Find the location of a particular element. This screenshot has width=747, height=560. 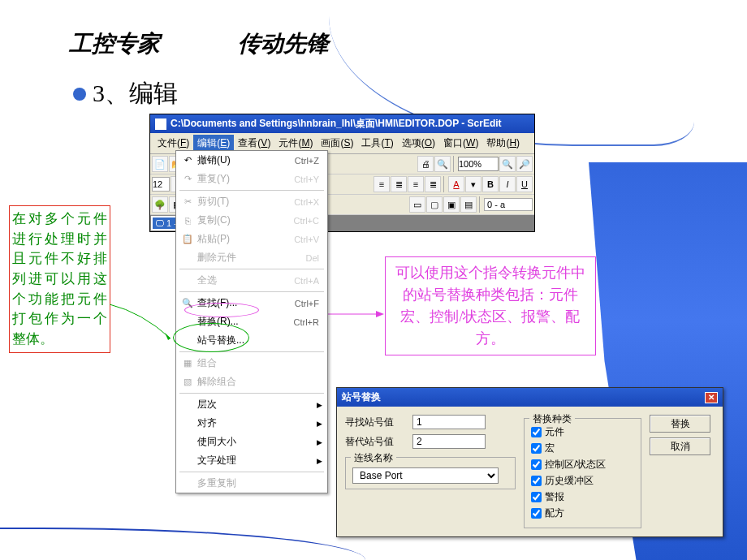

check-row-1: 宏 is located at coordinates (583, 448).